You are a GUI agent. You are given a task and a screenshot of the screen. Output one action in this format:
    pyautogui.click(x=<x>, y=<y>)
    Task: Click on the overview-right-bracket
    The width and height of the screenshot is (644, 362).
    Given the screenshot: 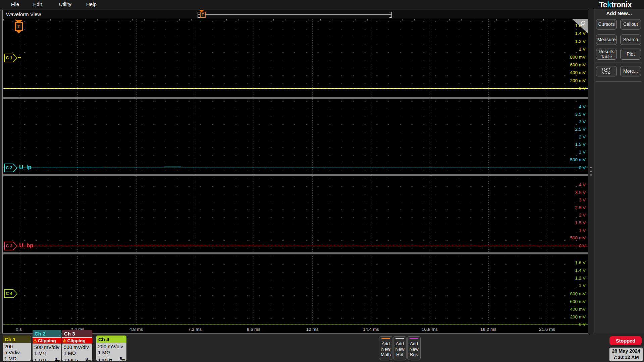 What is the action you would take?
    pyautogui.click(x=391, y=15)
    